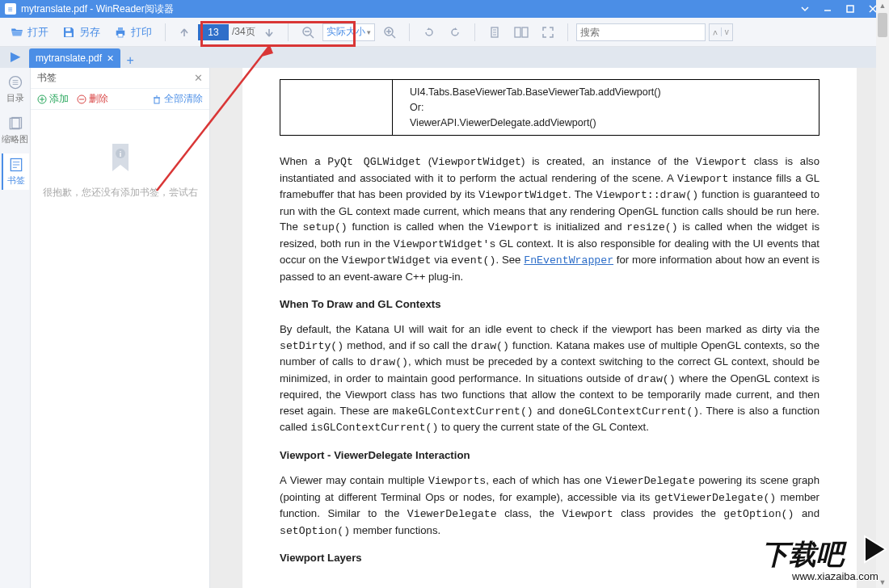 The height and width of the screenshot is (588, 889). I want to click on minimize-button, so click(828, 9).